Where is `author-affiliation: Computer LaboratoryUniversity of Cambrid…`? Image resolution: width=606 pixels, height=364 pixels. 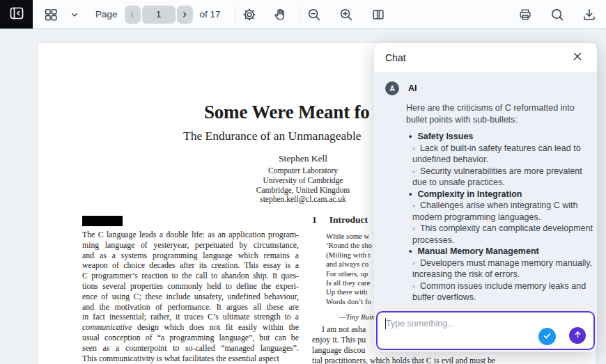
author-affiliation: Computer LaboratoryUniversity of Cambrid… is located at coordinates (303, 185).